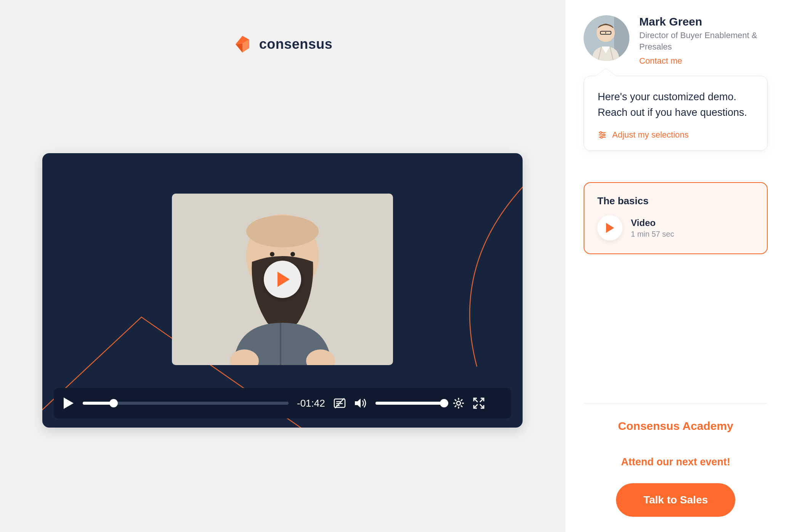 The image size is (786, 532). I want to click on contact-name: Mark Green, so click(704, 22).